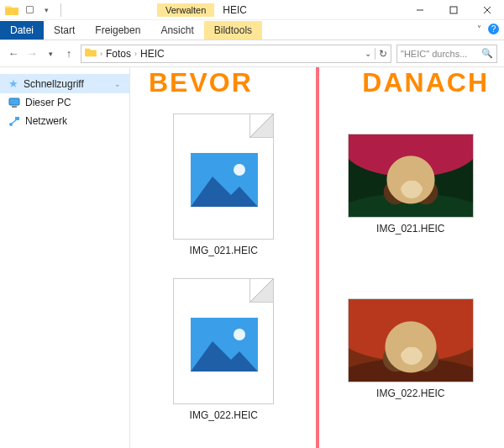  I want to click on refresh-icon: ↻, so click(383, 54).